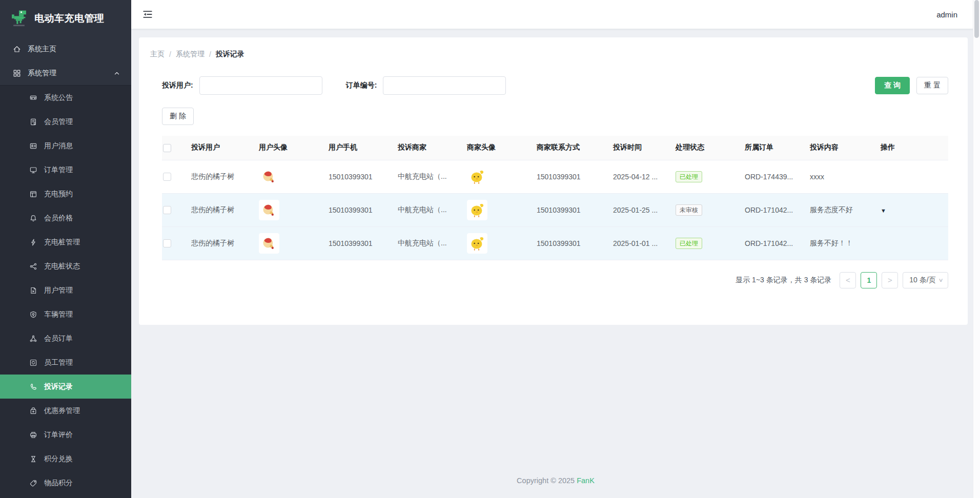 The height and width of the screenshot is (498, 980). I want to click on filter-bar: 投诉用户: 订单编号: 查 询 重 置, so click(555, 86).